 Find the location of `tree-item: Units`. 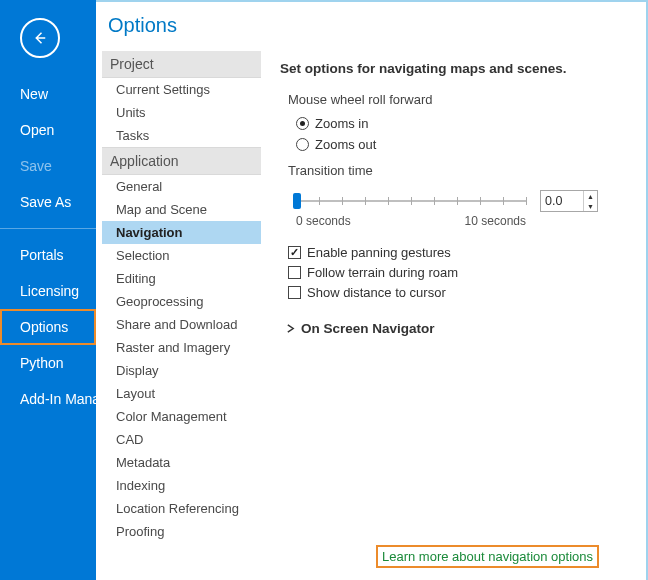

tree-item: Units is located at coordinates (182, 112).